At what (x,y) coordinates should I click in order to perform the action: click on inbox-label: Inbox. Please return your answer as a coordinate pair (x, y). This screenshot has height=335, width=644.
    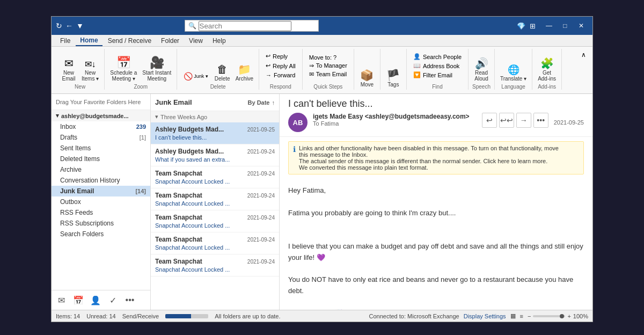
    Looking at the image, I should click on (68, 127).